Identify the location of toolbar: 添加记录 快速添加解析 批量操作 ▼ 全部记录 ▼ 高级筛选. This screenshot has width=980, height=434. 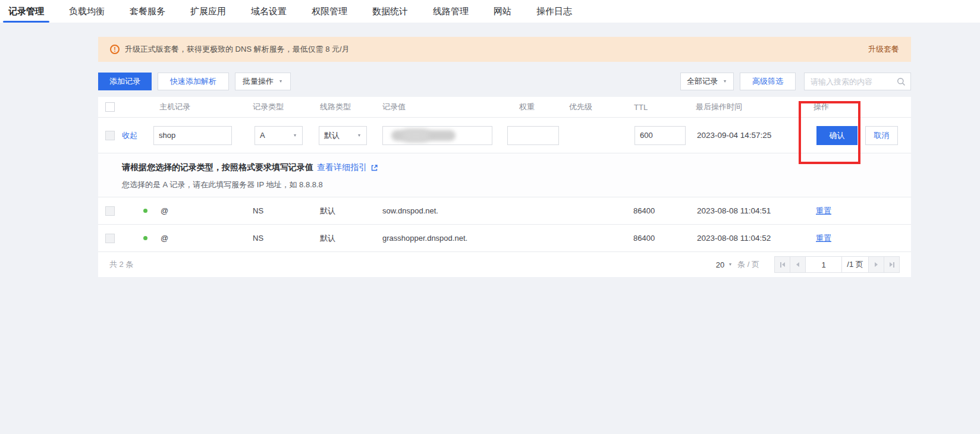
(504, 81).